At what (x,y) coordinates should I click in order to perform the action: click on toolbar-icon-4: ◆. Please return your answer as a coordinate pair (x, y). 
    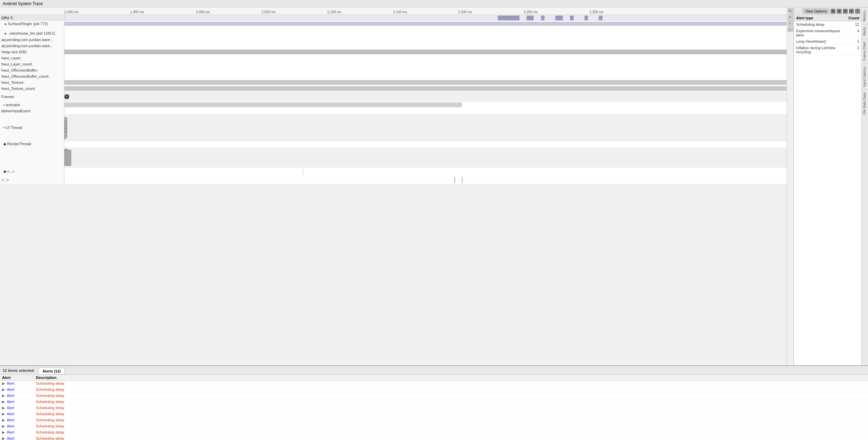
    Looking at the image, I should click on (851, 11).